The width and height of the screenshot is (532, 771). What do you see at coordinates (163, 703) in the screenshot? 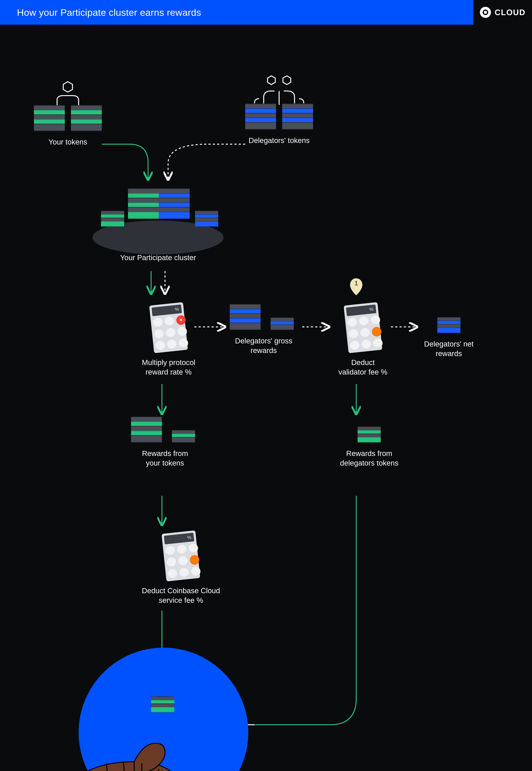
I see `node-total` at bounding box center [163, 703].